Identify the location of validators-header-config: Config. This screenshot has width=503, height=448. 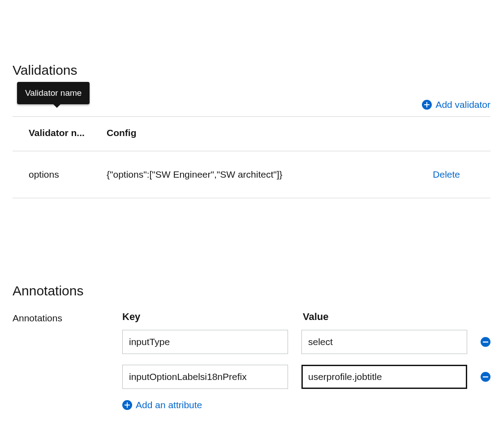
(258, 134).